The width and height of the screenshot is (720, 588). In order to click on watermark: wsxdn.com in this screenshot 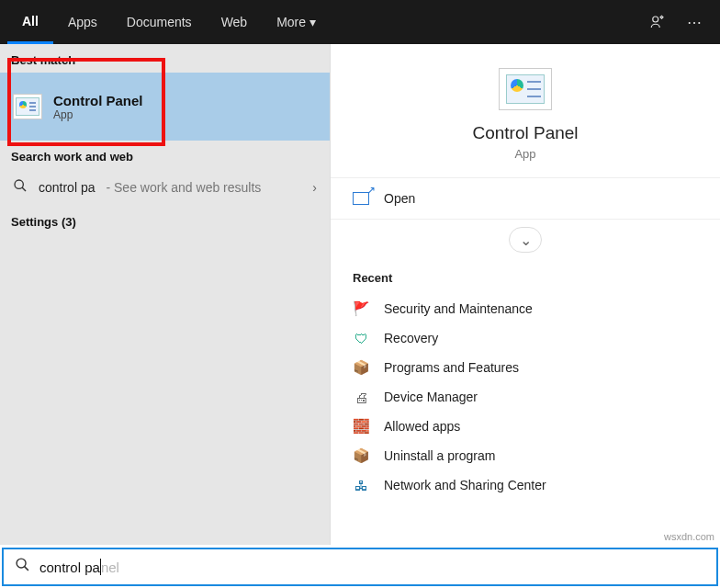, I will do `click(689, 537)`.